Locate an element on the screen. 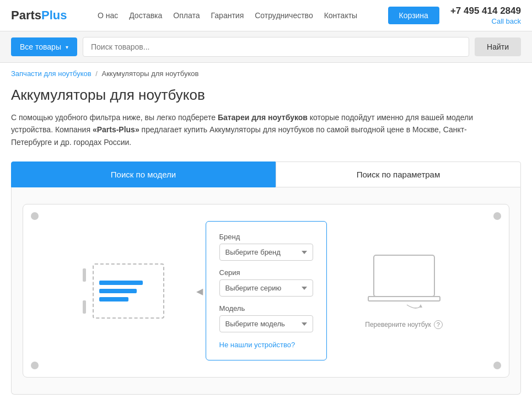 The height and width of the screenshot is (420, 532). series-group: Серия Выберите серию is located at coordinates (266, 282).